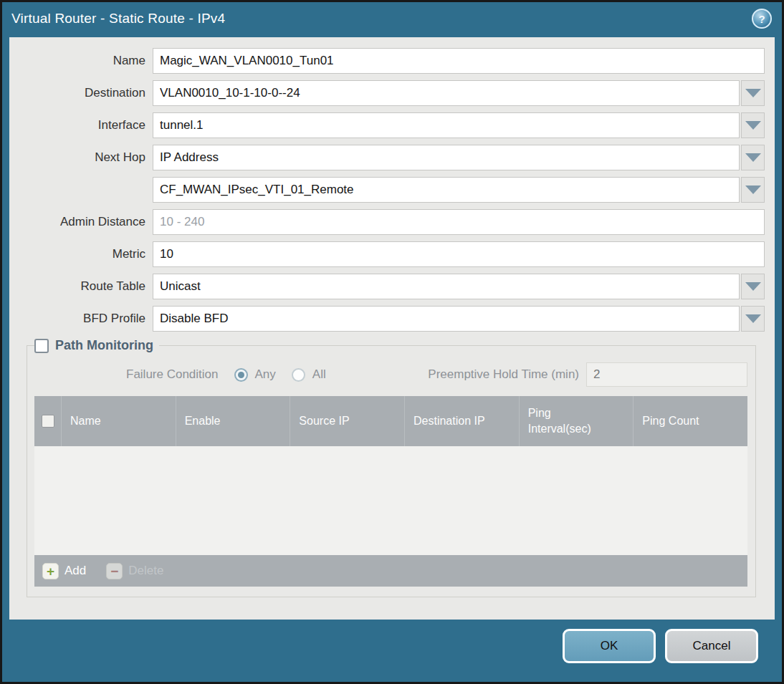  Describe the element at coordinates (47, 421) in the screenshot. I see `select-all-cell` at that location.